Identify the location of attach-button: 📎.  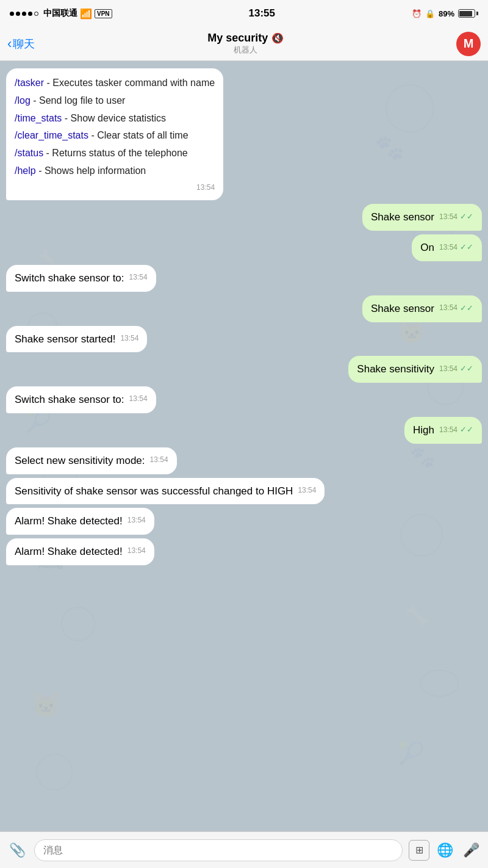
(17, 850).